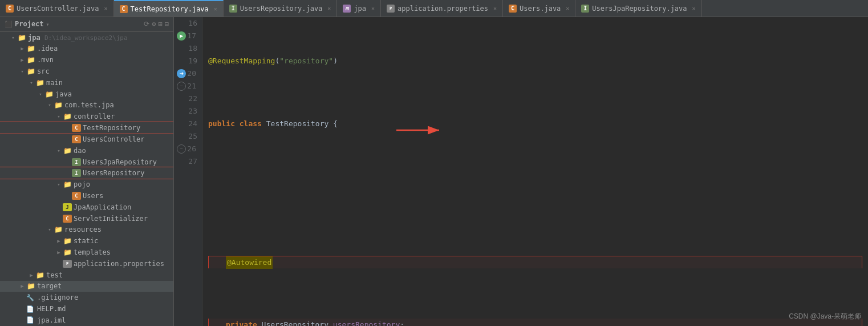  What do you see at coordinates (87, 309) in the screenshot?
I see `tree-item-help-md: 📄 HELP.md` at bounding box center [87, 309].